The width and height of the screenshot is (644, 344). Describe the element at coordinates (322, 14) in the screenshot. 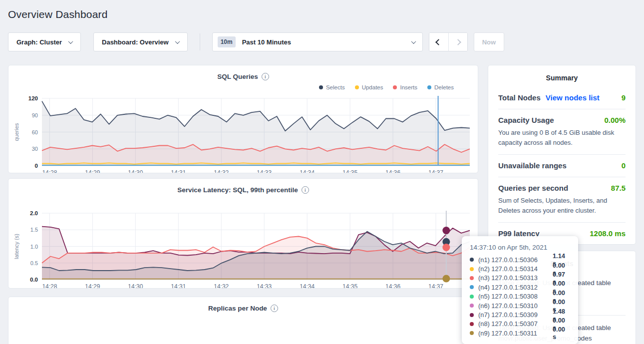

I see `page-title: Overview Dashboard` at that location.